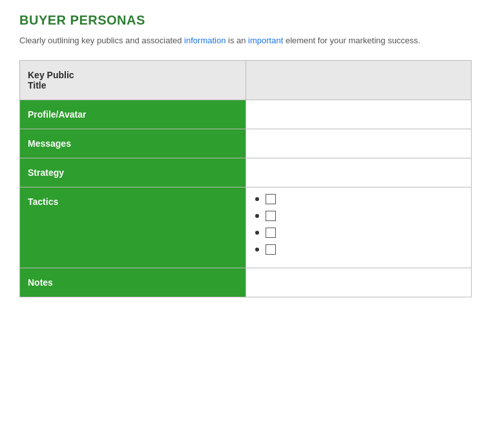  What do you see at coordinates (133, 228) in the screenshot?
I see `tactics-label: Tactics` at bounding box center [133, 228].